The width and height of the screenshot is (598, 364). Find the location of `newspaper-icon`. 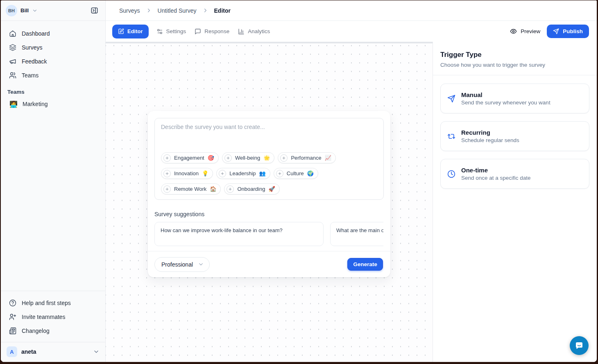

newspaper-icon is located at coordinates (13, 331).